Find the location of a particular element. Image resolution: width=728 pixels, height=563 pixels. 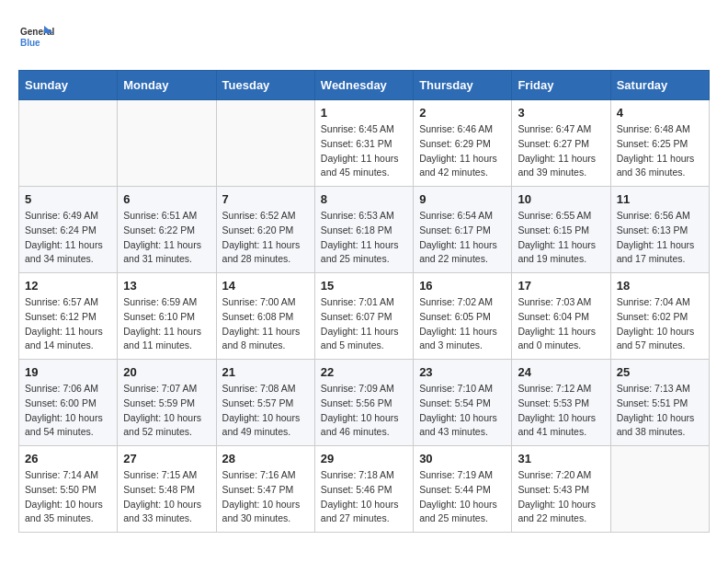

calendar-cell: 23Sunrise: 7:10 AM Sunset: 5:54 PM Dayli… is located at coordinates (463, 403).